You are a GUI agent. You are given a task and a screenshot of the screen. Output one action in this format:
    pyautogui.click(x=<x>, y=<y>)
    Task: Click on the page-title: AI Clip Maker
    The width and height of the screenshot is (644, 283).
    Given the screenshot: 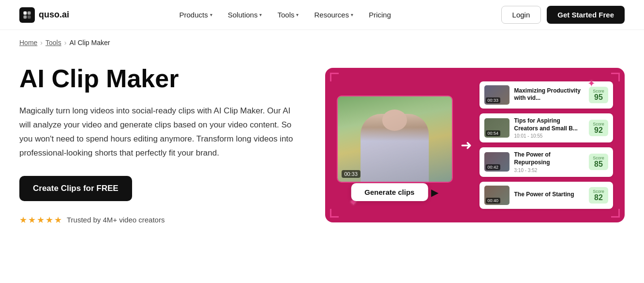 What is the action you would take?
    pyautogui.click(x=158, y=79)
    